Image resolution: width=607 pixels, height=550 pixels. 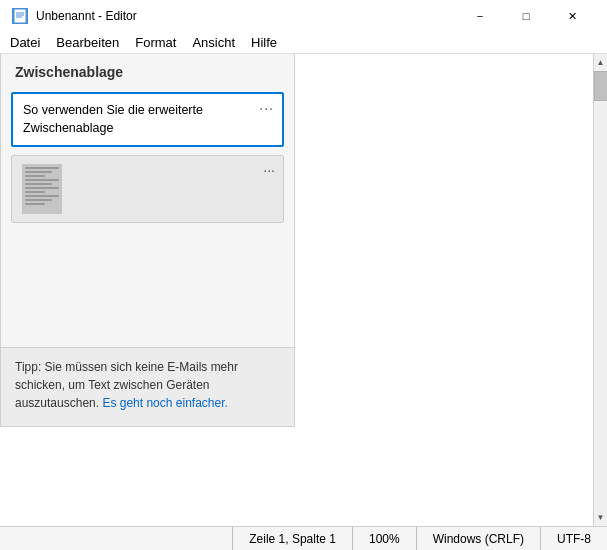 What do you see at coordinates (42, 189) in the screenshot?
I see `clipboard-item-2-thumbnail` at bounding box center [42, 189].